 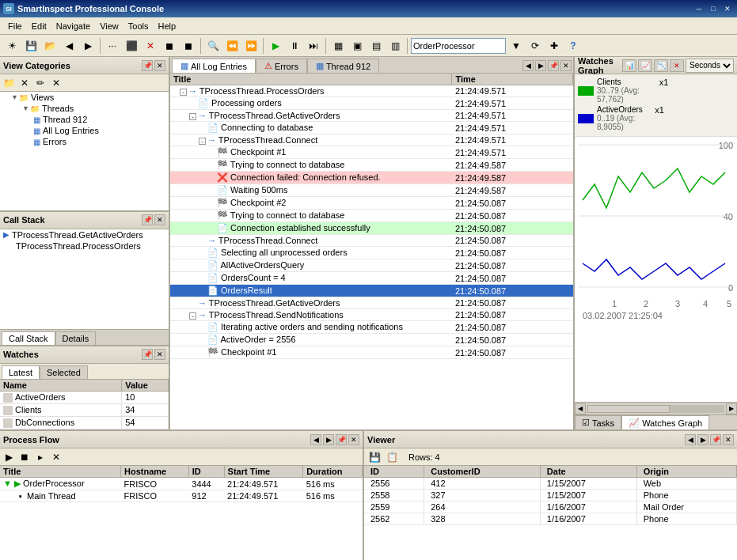 What do you see at coordinates (147, 66) in the screenshot?
I see `pin-button: 📌` at bounding box center [147, 66].